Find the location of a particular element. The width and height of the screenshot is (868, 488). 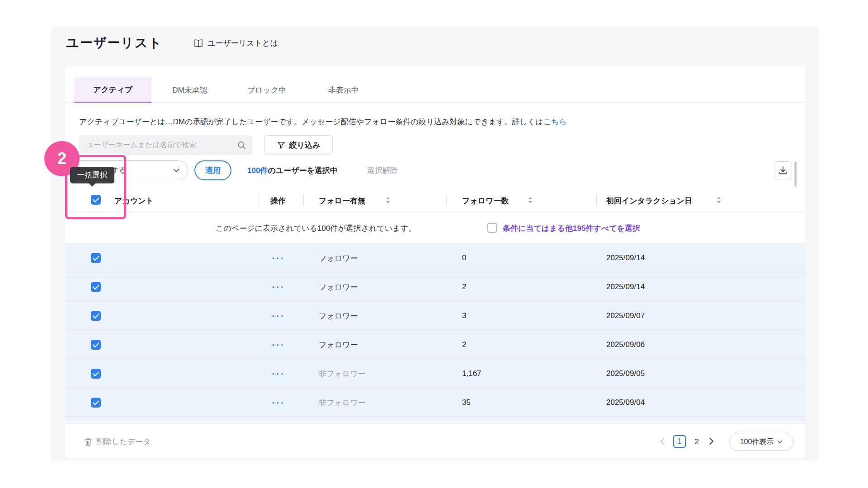

header-followers: フォロワー数 is located at coordinates (486, 201).